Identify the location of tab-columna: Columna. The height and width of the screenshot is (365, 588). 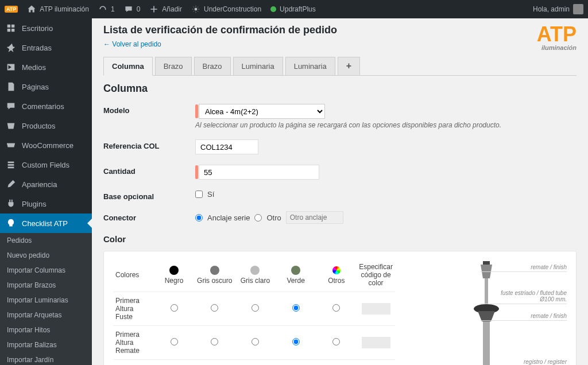
(128, 67).